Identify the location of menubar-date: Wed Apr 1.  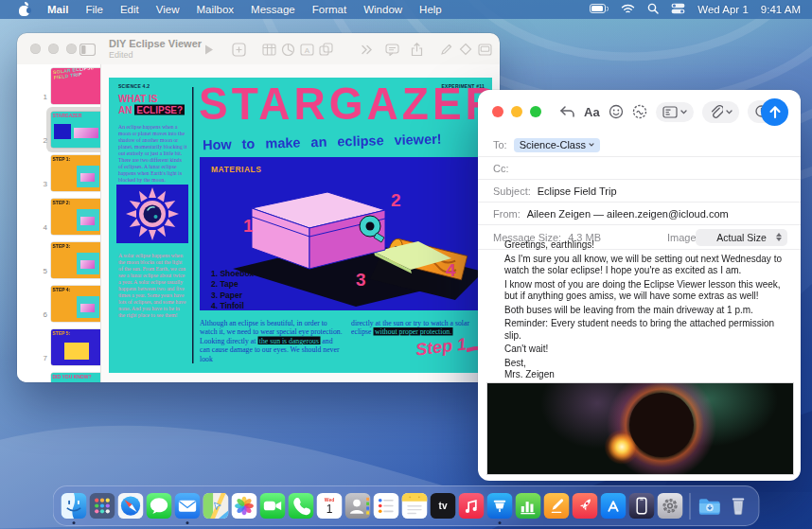
(723, 9).